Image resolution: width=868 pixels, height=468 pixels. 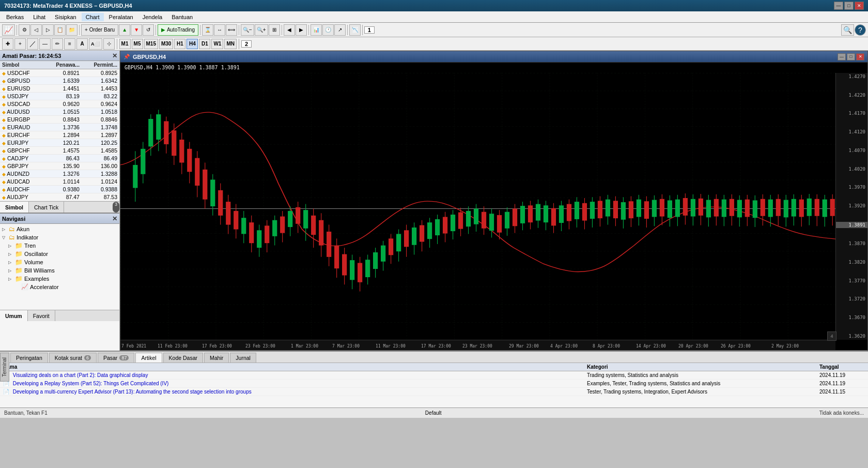 I want to click on zoom-out-button: 🔍−, so click(x=247, y=30).